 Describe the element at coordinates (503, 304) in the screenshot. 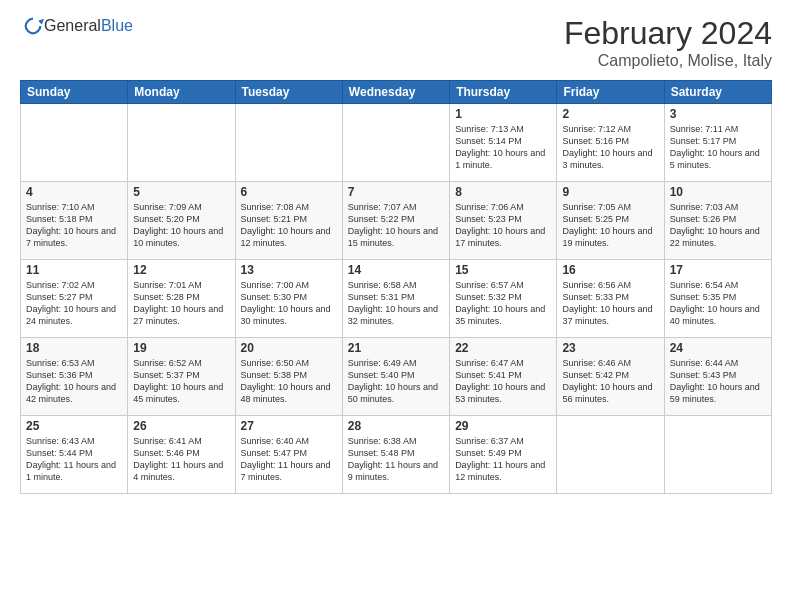

I see `day-info: Sunrise: 6:57 AM Sunset: 5:32 PM Dayligh…` at that location.